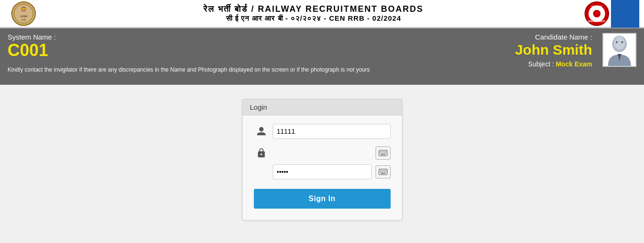  Describe the element at coordinates (261, 37) in the screenshot. I see `system-name-label: System Name :` at that location.